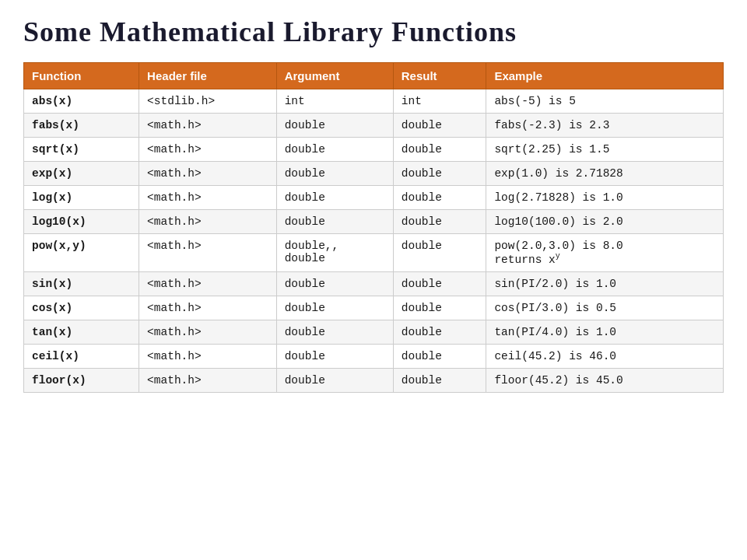 The image size is (747, 560). Describe the element at coordinates (374, 222) in the screenshot. I see `table-row: log10(x)<math.h>doubledoublelog10(100.0)…` at that location.